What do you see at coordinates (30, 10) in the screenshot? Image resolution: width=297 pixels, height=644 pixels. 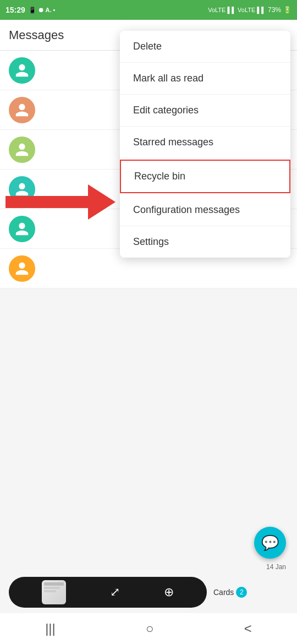 I see `status-left: 15:29 📱 ⏺ A. •` at bounding box center [30, 10].